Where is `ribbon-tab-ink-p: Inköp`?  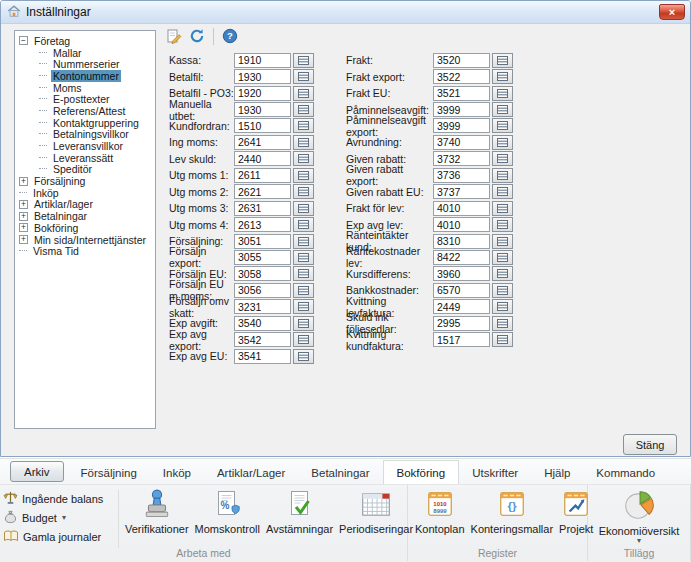
ribbon-tab-ink-p: Inköp is located at coordinates (177, 472).